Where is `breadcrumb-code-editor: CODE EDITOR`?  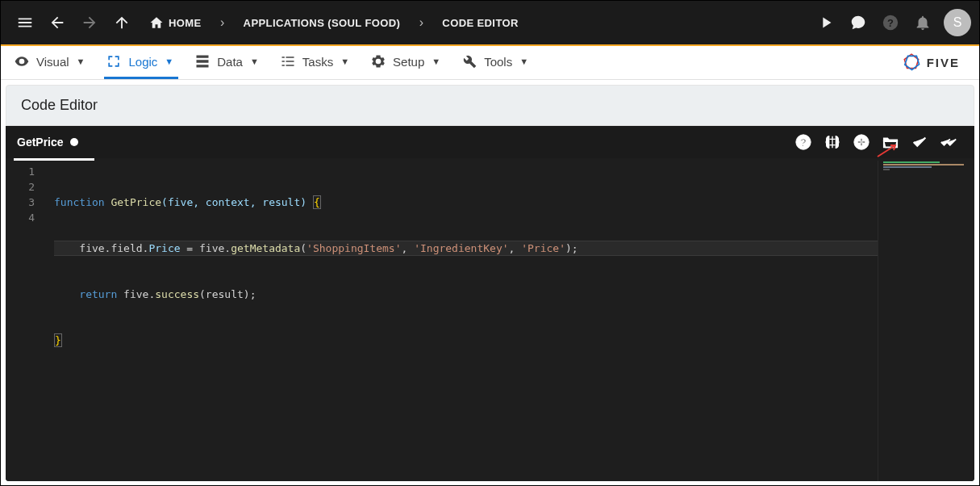
breadcrumb-code-editor: CODE EDITOR is located at coordinates (480, 23).